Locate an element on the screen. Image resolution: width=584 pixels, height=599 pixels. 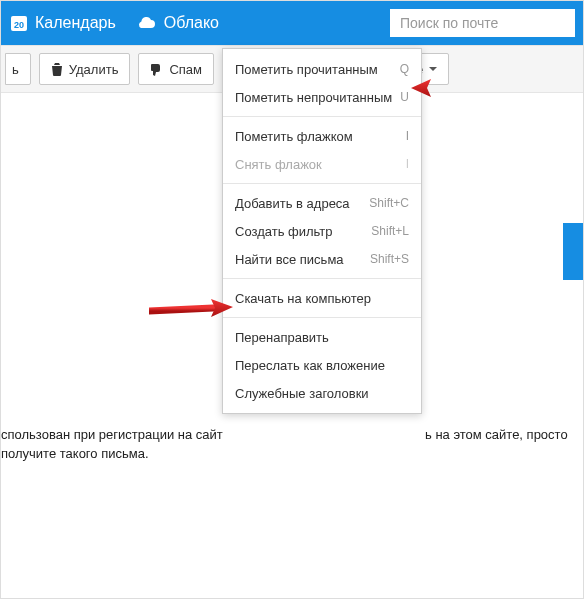
truncated-button: ь is located at coordinates (18, 69).